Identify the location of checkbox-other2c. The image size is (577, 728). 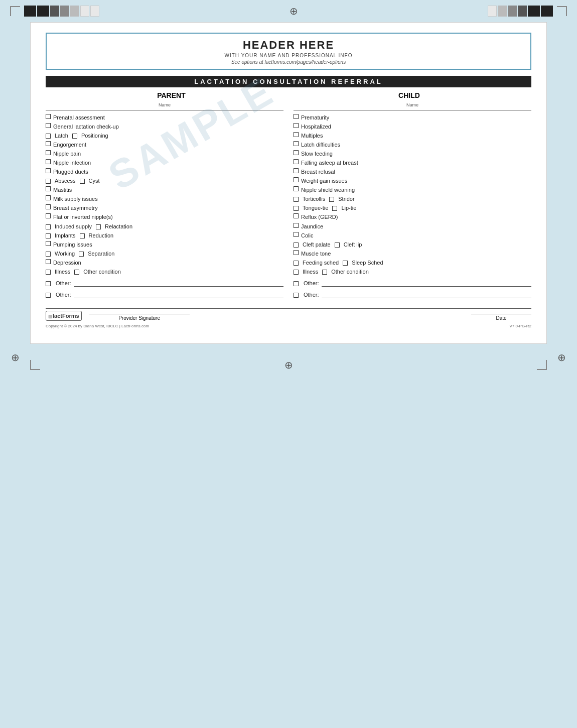
(296, 295).